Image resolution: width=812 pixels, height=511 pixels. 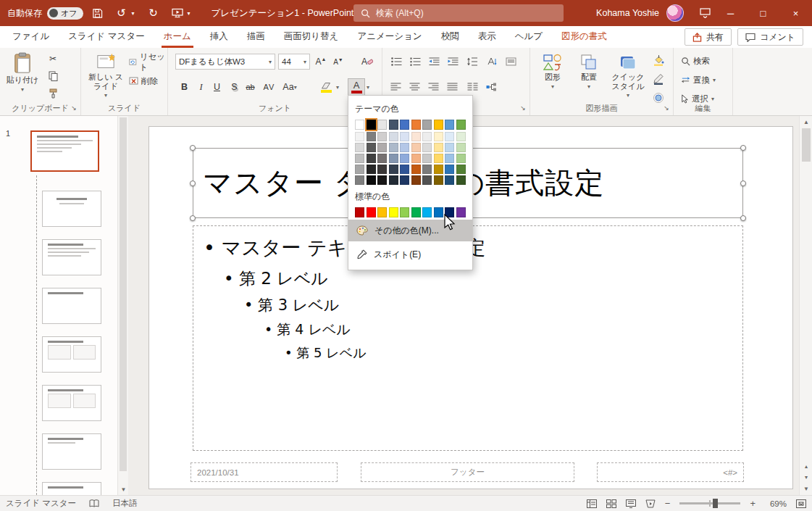 What do you see at coordinates (177, 37) in the screenshot?
I see `tab-home: ホーム` at bounding box center [177, 37].